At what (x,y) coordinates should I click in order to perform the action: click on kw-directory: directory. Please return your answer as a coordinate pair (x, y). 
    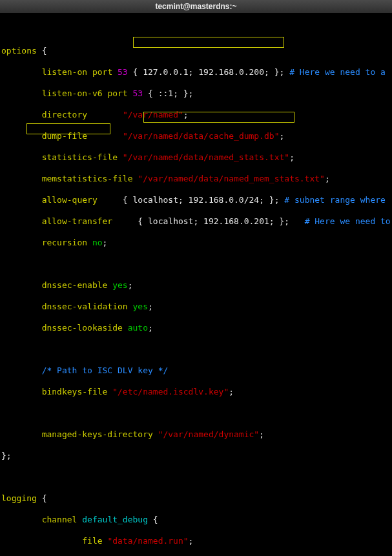
    Looking at the image, I should click on (65, 115).